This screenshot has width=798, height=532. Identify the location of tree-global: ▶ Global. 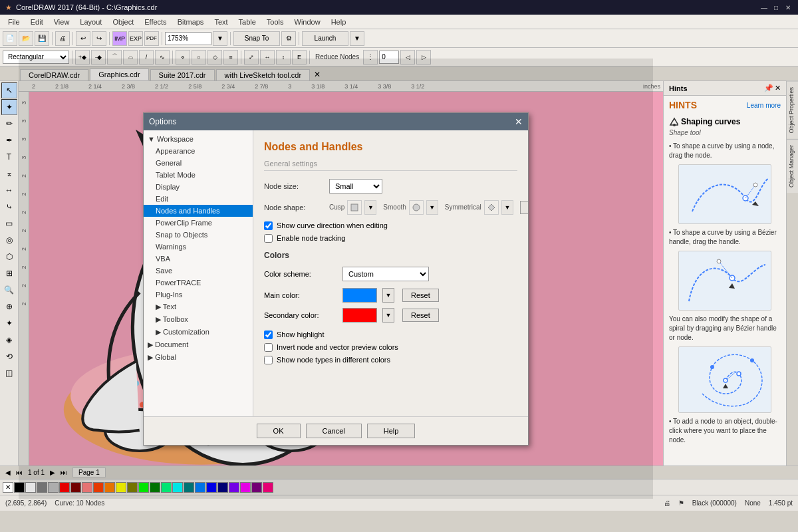
(198, 358).